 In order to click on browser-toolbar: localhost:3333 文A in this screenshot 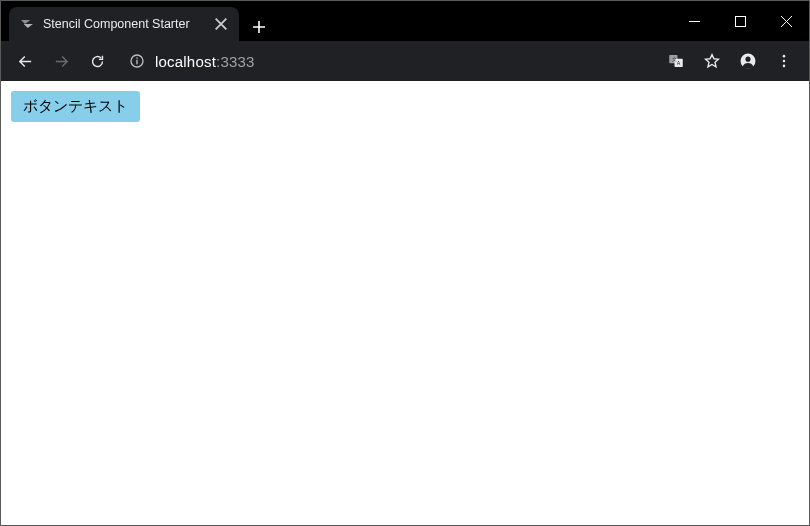, I will do `click(405, 61)`.